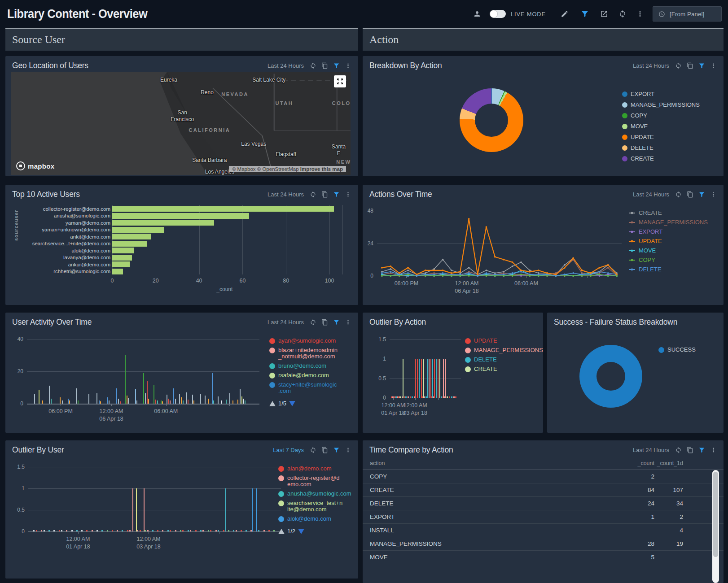 This screenshot has width=728, height=583. What do you see at coordinates (543, 504) in the screenshot?
I see `table-row: DELETE2434` at bounding box center [543, 504].